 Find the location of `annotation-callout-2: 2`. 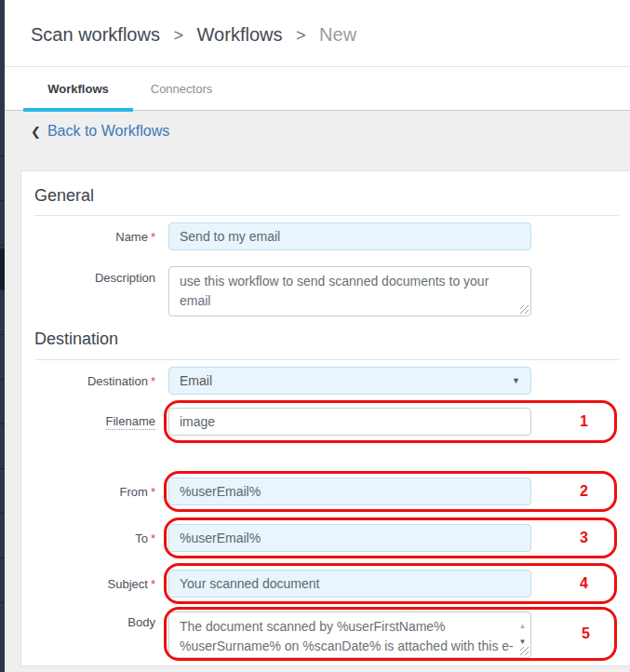

annotation-callout-2: 2 is located at coordinates (391, 491).